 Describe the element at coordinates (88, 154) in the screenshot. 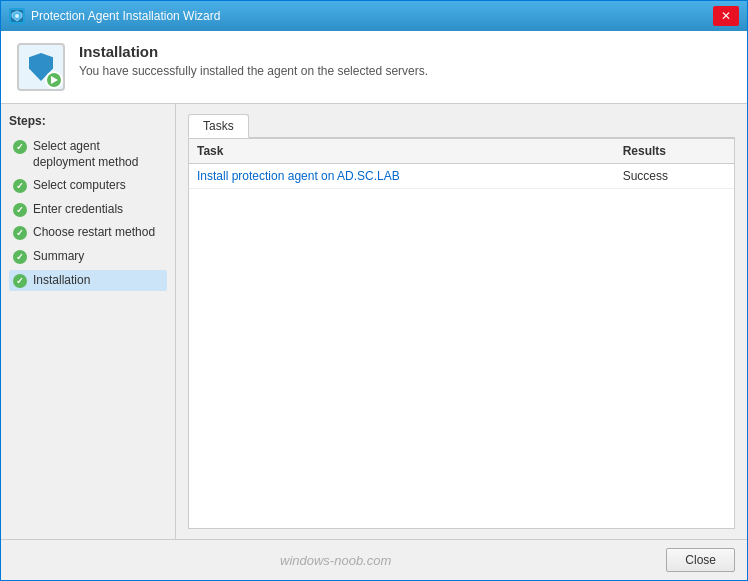

I see `sidebar-item-select-agent: Select agent deployment method` at that location.